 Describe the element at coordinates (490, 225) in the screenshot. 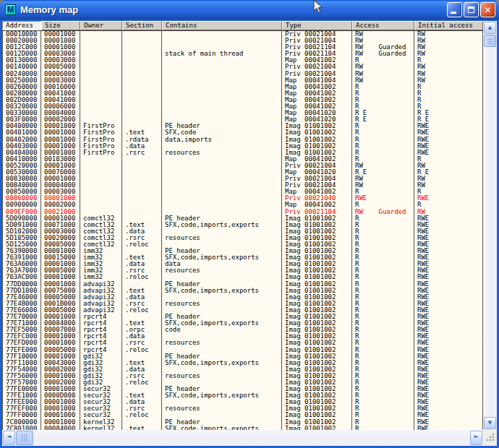

I see `vertical-scrollbar: ▲ ▼` at that location.